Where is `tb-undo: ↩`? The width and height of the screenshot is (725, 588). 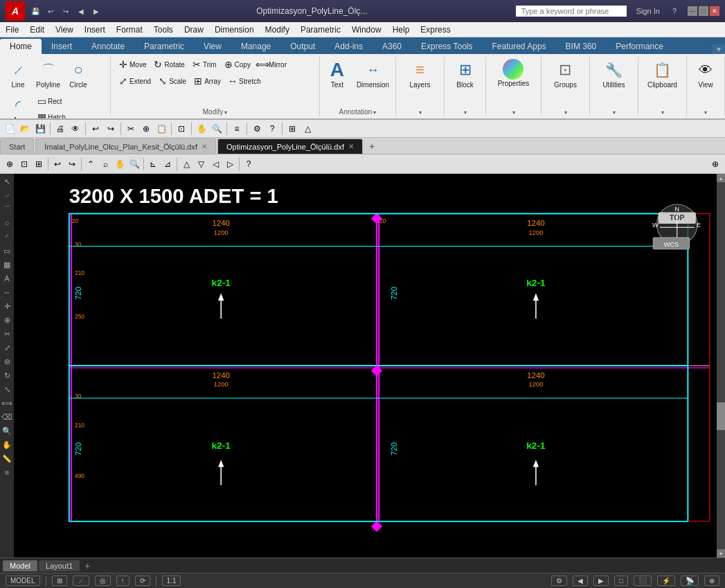
tb-undo: ↩ is located at coordinates (96, 129).